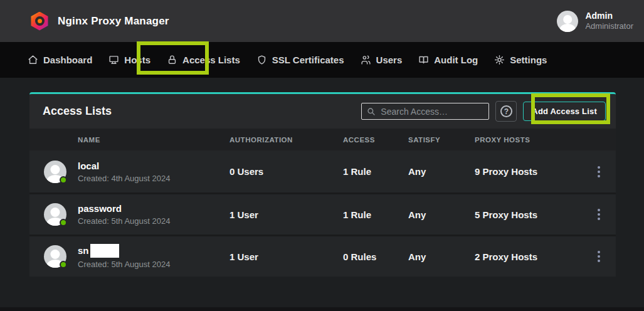 The height and width of the screenshot is (311, 644). Describe the element at coordinates (129, 60) in the screenshot. I see `nav-item-hosts: Hosts` at that location.